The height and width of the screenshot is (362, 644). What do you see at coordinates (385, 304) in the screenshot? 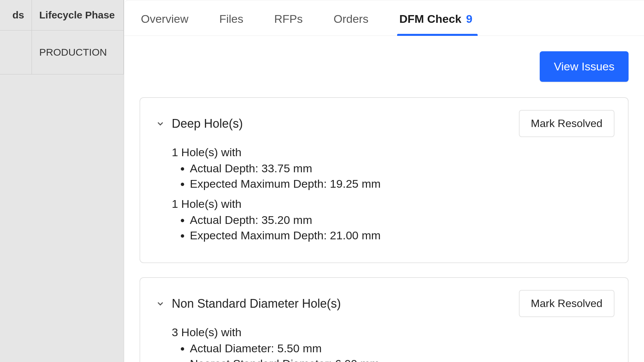
I see `issue-header: Non Standard Diameter Hole(s) Mark Resol…` at bounding box center [385, 304].